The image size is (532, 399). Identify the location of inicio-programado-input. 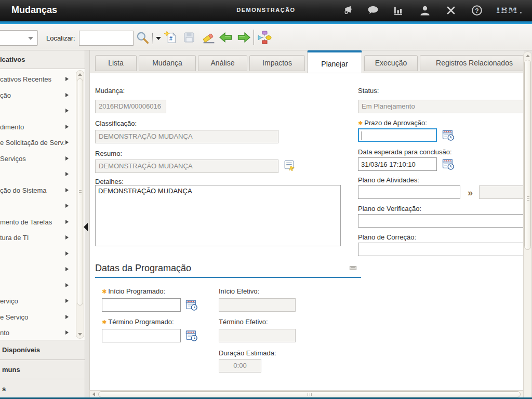
(141, 305).